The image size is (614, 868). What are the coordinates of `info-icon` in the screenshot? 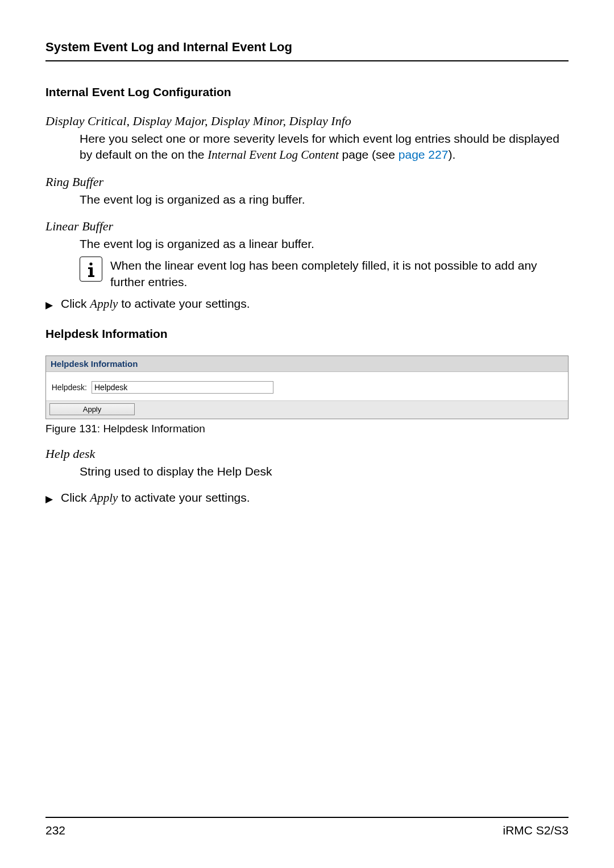 It's located at (91, 269).